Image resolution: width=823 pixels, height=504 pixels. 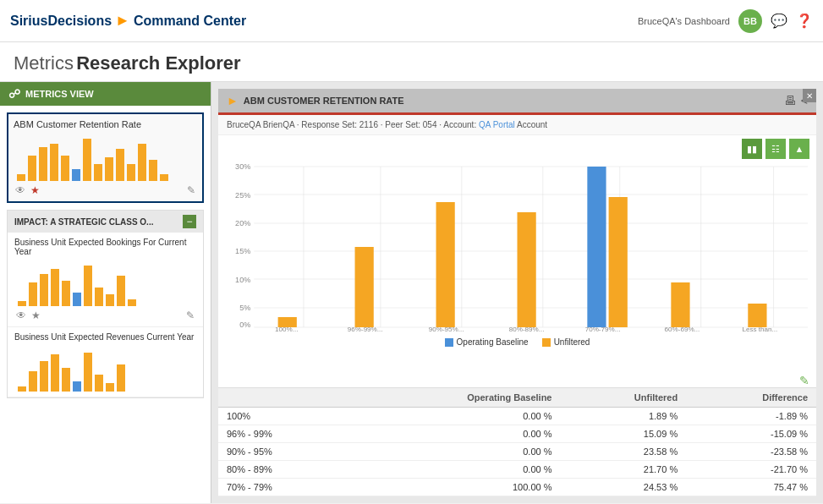 What do you see at coordinates (315, 101) in the screenshot?
I see `panel-title: ► ABM CUSTOMER RETENTION RATE` at bounding box center [315, 101].